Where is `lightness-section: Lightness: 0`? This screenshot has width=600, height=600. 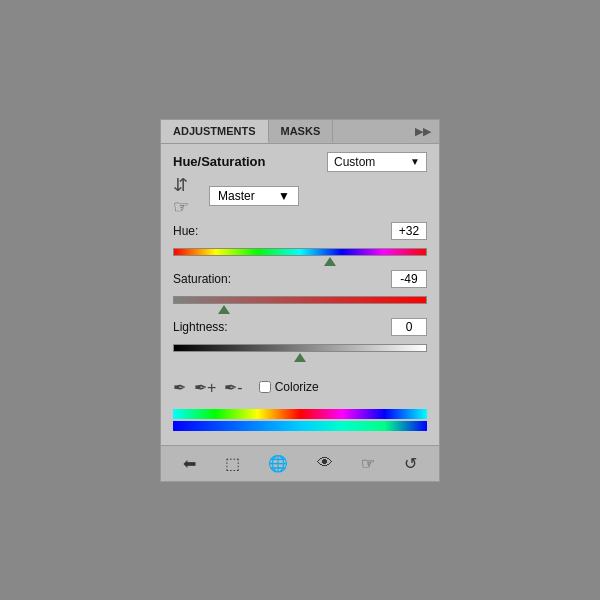
lightness-section: Lightness: 0 is located at coordinates (300, 338).